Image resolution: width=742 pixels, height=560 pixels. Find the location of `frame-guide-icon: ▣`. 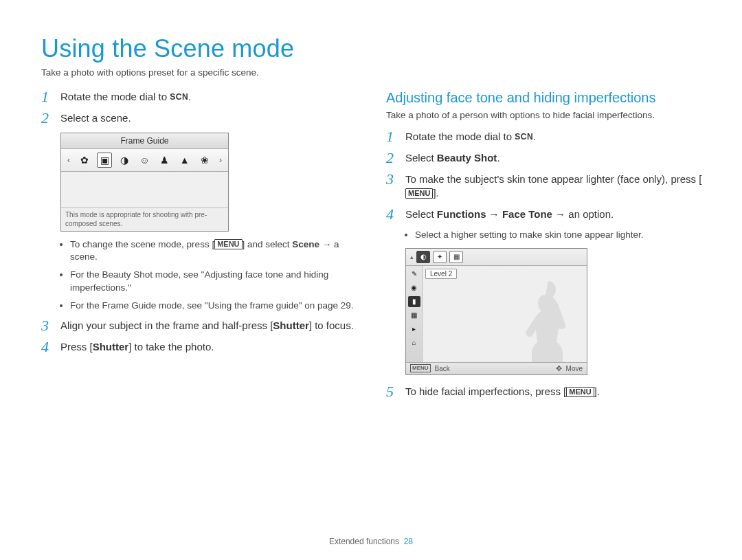

frame-guide-icon: ▣ is located at coordinates (104, 160).